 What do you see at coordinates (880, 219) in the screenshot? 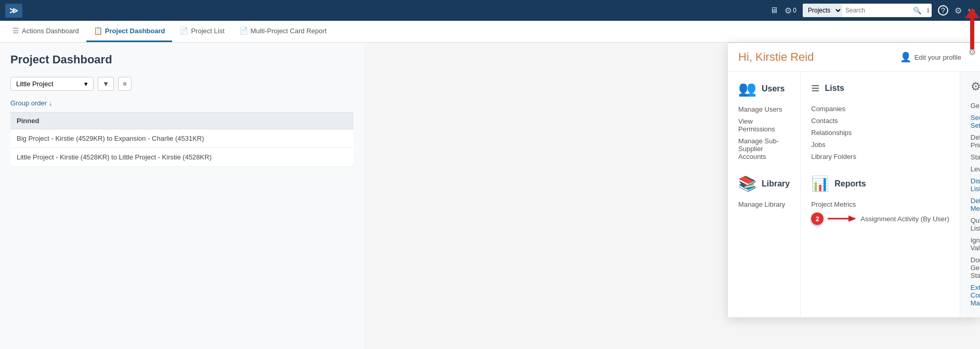
I see `assignment-activity-row: 2 Assignment Activity (By User)` at bounding box center [880, 219].